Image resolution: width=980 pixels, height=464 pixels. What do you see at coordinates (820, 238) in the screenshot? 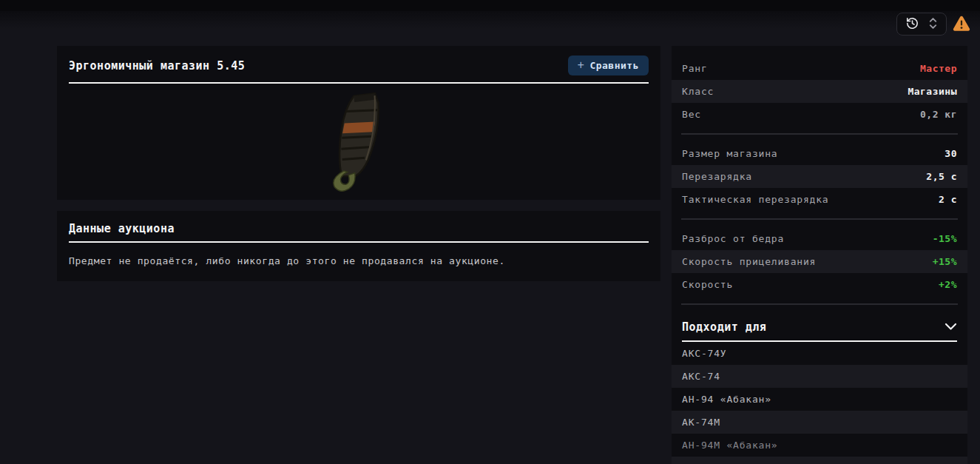
I see `stat-row-hip-spread: Разброс от бедра -15%` at bounding box center [820, 238].